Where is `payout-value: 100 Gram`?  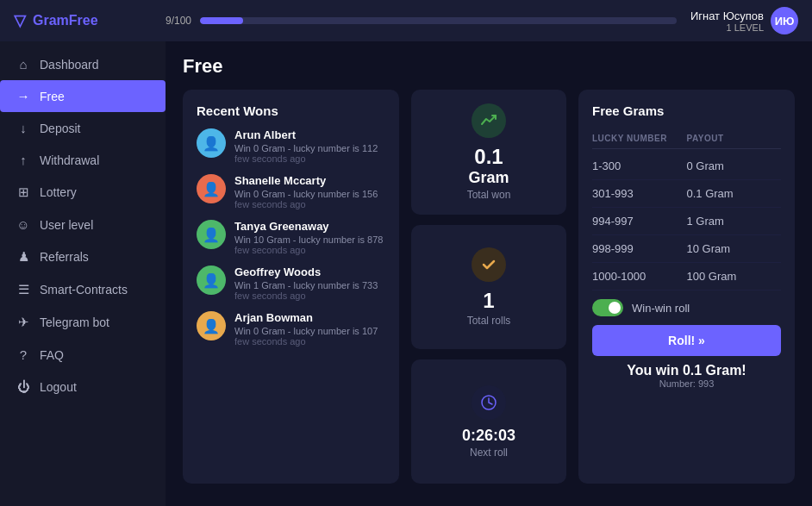
payout-value: 100 Gram is located at coordinates (734, 276).